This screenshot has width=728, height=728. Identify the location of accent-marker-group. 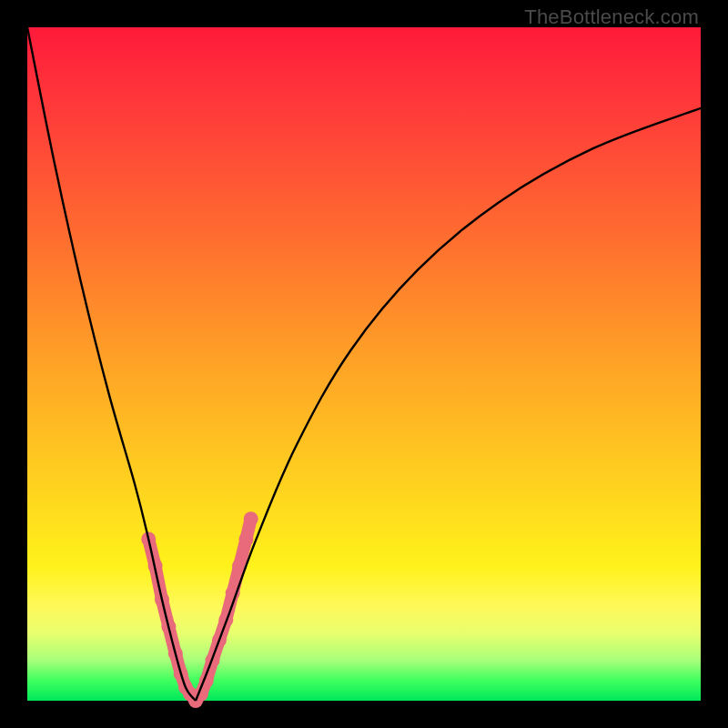
(199, 610).